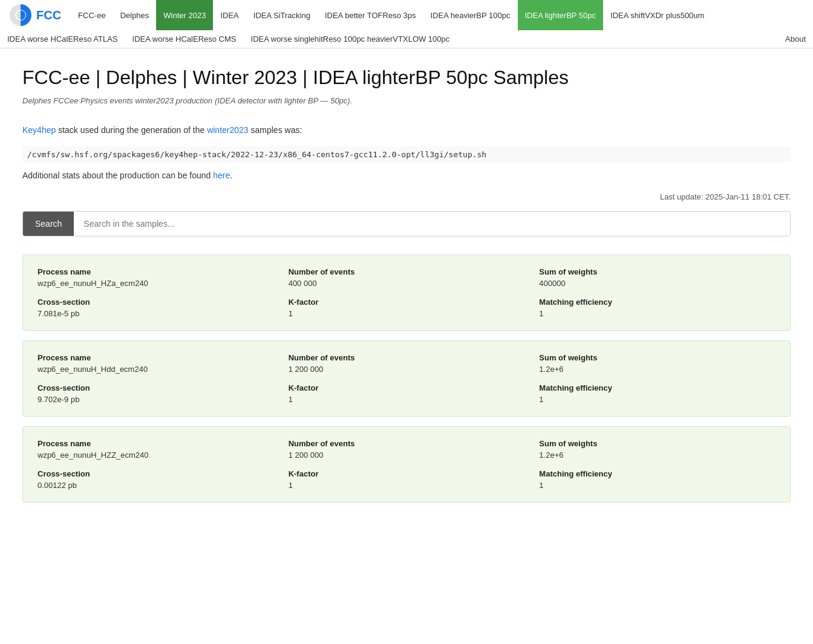  What do you see at coordinates (370, 15) in the screenshot?
I see `nav-item-idea-better-tofreso: IDEA better TOFReso 3ps` at bounding box center [370, 15].